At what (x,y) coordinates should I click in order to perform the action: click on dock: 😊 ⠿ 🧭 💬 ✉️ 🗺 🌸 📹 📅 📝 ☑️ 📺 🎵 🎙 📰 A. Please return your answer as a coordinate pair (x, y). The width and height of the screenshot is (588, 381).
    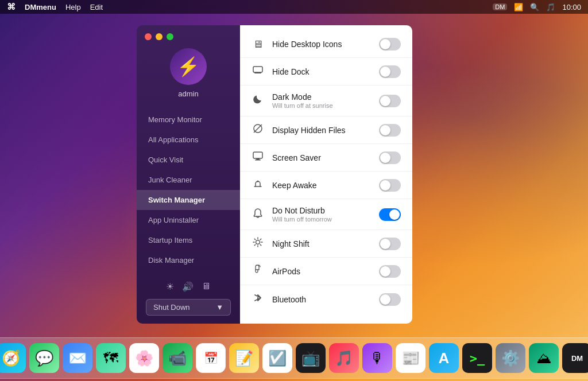
    Looking at the image, I should click on (294, 358).